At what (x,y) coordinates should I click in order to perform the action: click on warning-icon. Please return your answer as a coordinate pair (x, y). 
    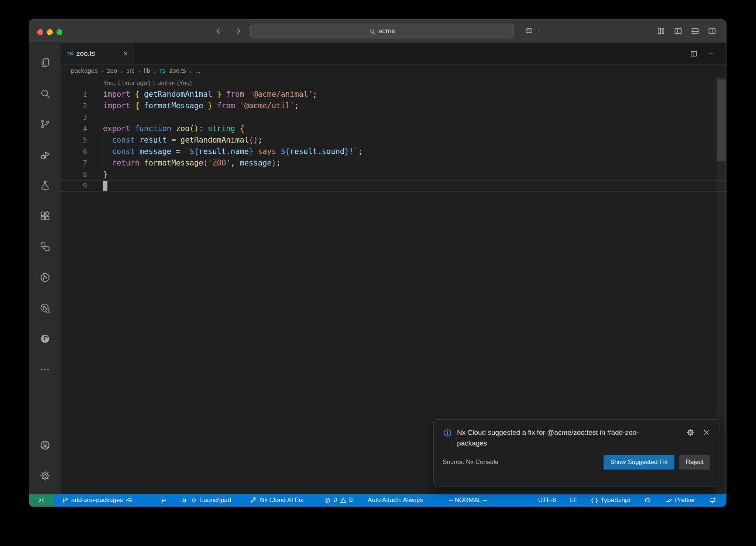
    Looking at the image, I should click on (343, 500).